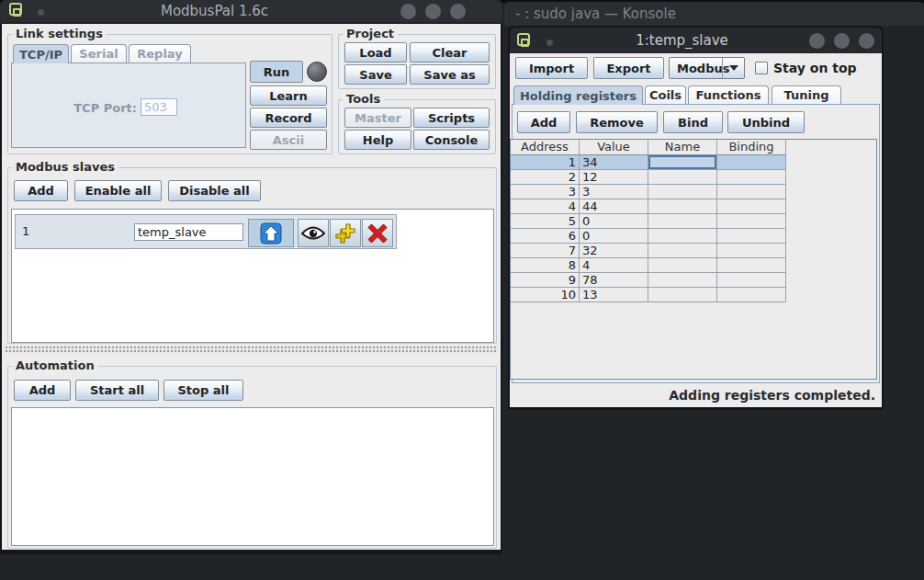 Image resolution: width=924 pixels, height=580 pixels. What do you see at coordinates (693, 280) in the screenshot?
I see `table-row: 978` at bounding box center [693, 280].